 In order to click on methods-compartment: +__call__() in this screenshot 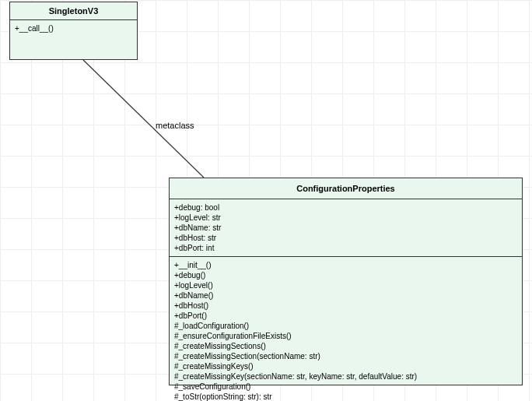, I will do `click(73, 42)`.